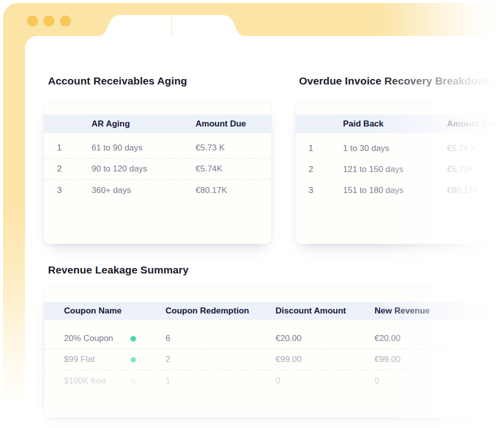  Describe the element at coordinates (274, 339) in the screenshot. I see `table-row: 20% Coupon 6 €20.00 €20.00` at that location.